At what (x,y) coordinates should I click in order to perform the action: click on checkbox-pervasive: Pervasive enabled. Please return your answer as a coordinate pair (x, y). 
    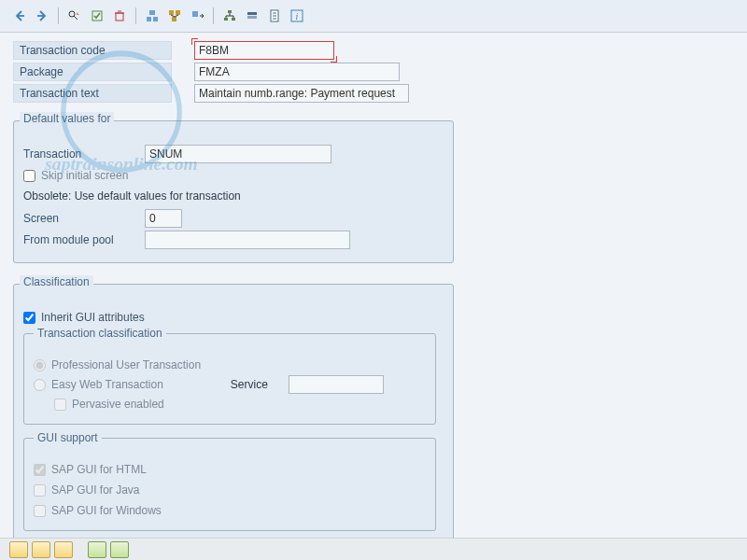
    Looking at the image, I should click on (230, 404).